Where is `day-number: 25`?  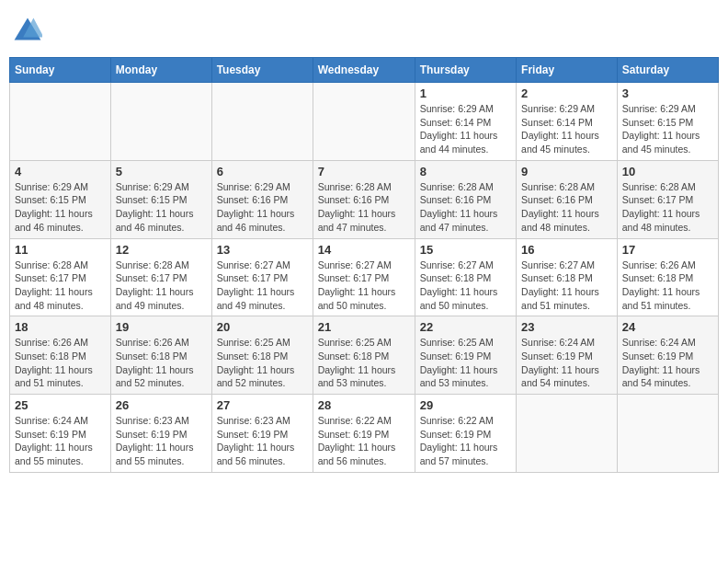 day-number: 25 is located at coordinates (61, 405).